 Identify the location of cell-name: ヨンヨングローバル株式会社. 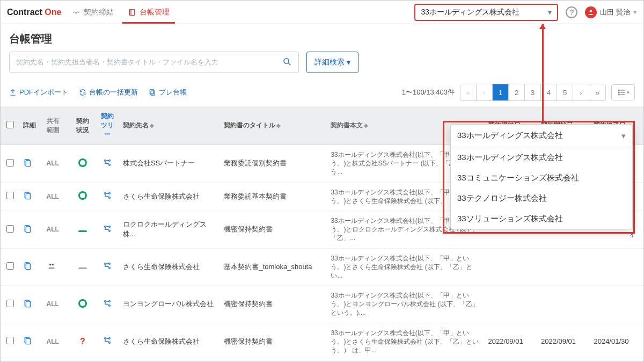
(170, 305).